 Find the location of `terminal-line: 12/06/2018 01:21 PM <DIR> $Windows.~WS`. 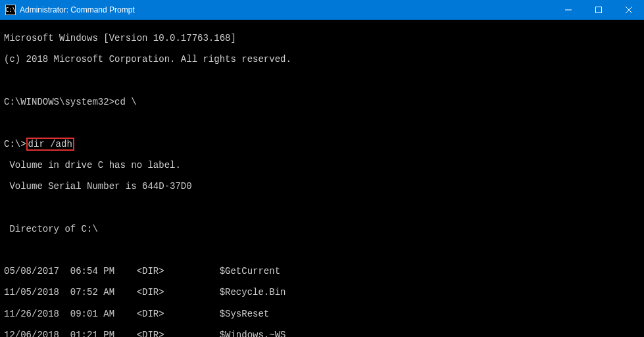

terminal-line: 12/06/2018 01:21 PM <DIR> $Windows.~WS is located at coordinates (322, 333).